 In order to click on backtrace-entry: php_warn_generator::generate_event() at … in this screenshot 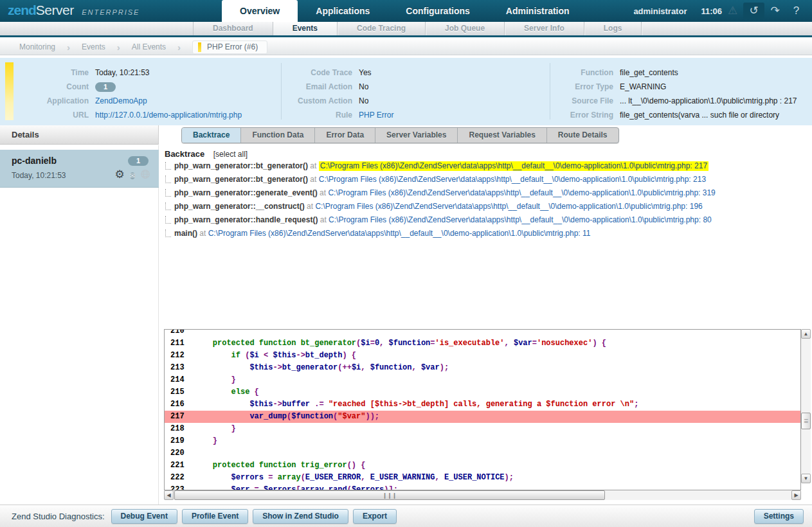, I will do `click(483, 195)`.